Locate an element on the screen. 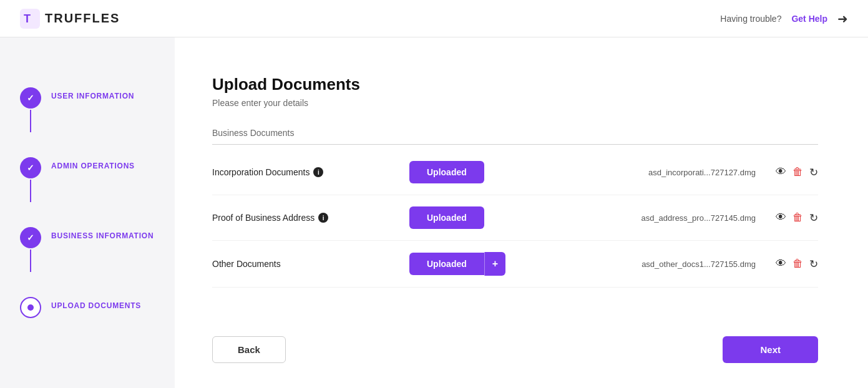 The height and width of the screenshot is (388, 868). uploaded-button-other-docs: Uploaded is located at coordinates (447, 264).